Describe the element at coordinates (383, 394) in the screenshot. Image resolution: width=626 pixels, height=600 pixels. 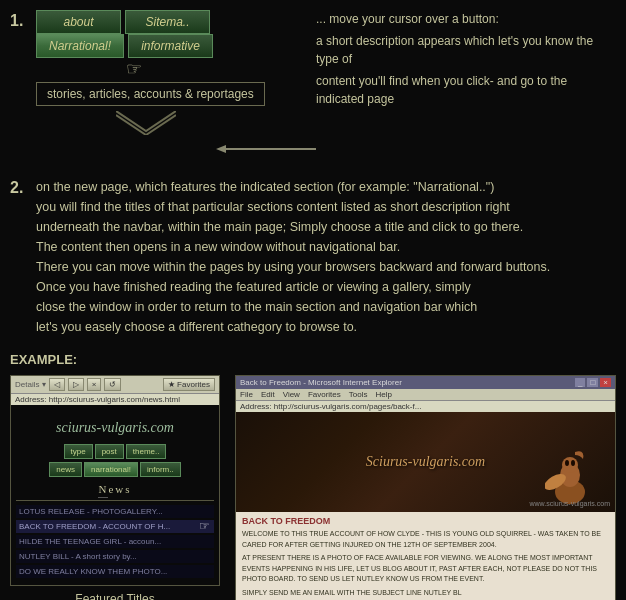
I see `menu-help: Help` at that location.